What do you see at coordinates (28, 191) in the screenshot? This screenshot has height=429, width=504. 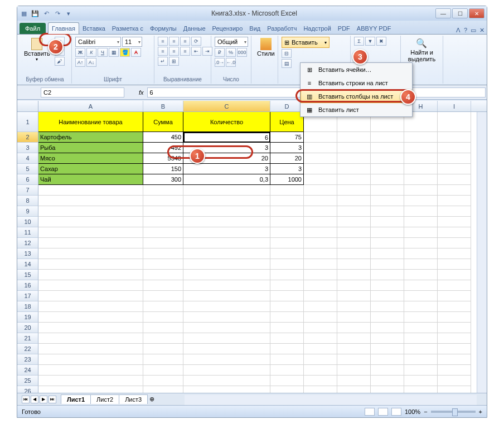 I see `row-header: 7` at bounding box center [28, 191].